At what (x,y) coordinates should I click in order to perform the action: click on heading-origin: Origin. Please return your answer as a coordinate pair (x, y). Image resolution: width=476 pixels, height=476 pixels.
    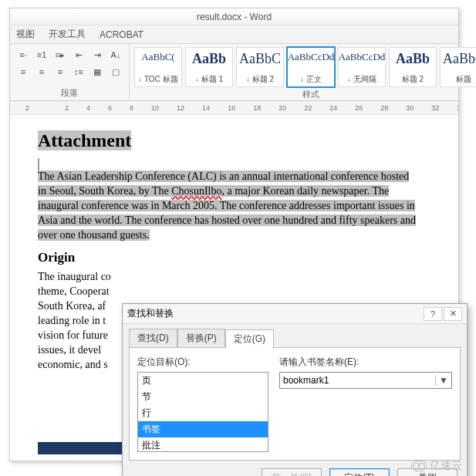
    Looking at the image, I should click on (247, 258).